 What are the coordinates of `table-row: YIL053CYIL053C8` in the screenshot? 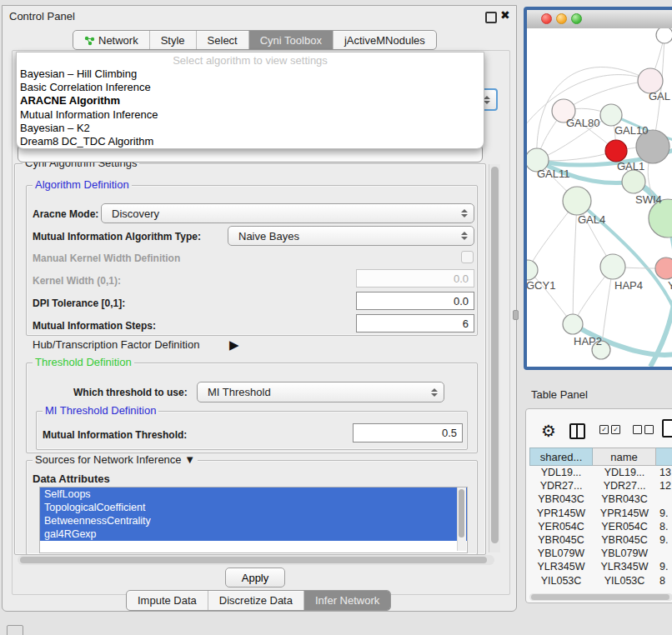 It's located at (600, 581).